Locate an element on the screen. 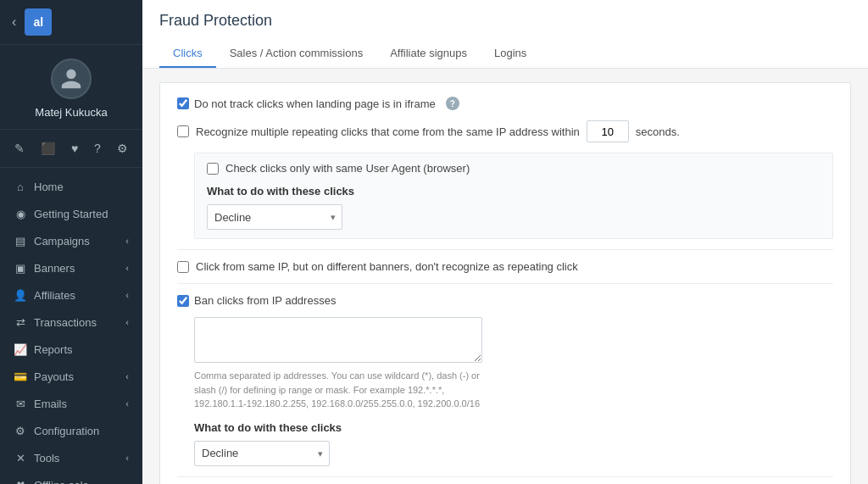 The height and width of the screenshot is (484, 868). sidebar-nav: ⌂ Home ◉ Getting Started ▤ Campaigns ‹ ▣… is located at coordinates (71, 325).